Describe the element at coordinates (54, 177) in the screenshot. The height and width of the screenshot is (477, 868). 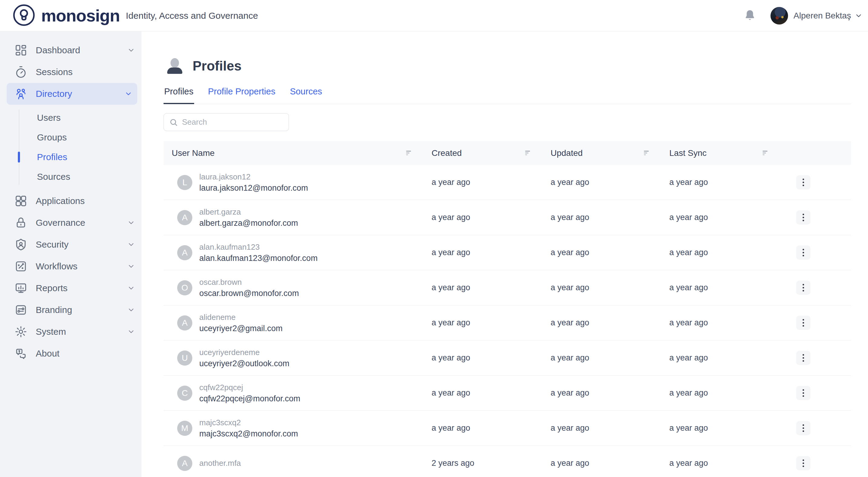
I see `sidebar-item-label: Sources` at that location.